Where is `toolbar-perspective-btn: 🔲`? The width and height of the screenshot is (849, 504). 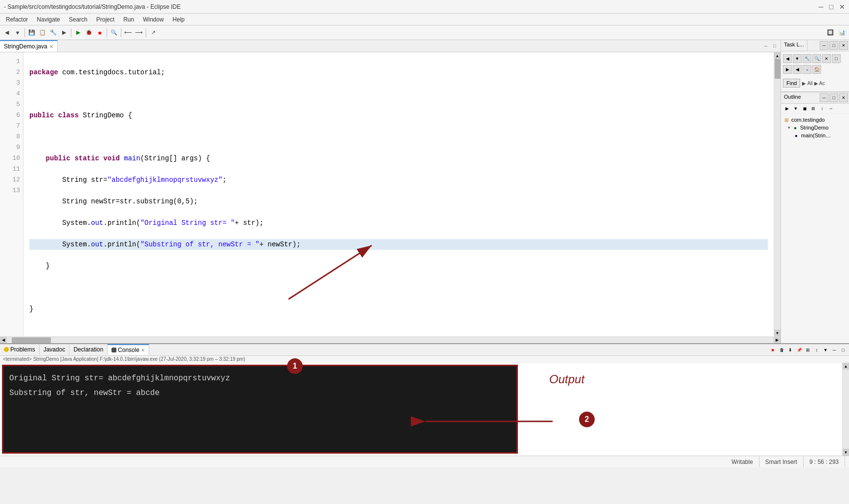 toolbar-perspective-btn: 🔲 is located at coordinates (830, 33).